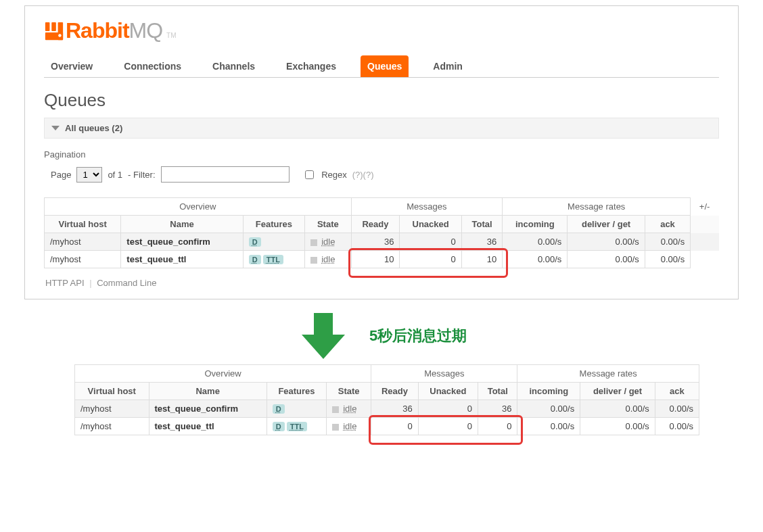 The image size is (763, 532). What do you see at coordinates (395, 427) in the screenshot?
I see `cell-ready: 0` at bounding box center [395, 427].